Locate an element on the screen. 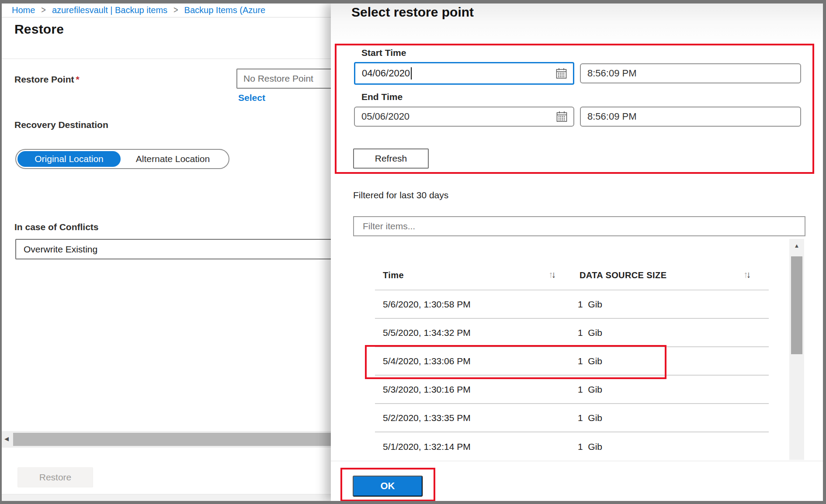 The width and height of the screenshot is (826, 504). restore-point-row: 5/1/2020, 1:32:14 PM 1 Gib is located at coordinates (572, 446).